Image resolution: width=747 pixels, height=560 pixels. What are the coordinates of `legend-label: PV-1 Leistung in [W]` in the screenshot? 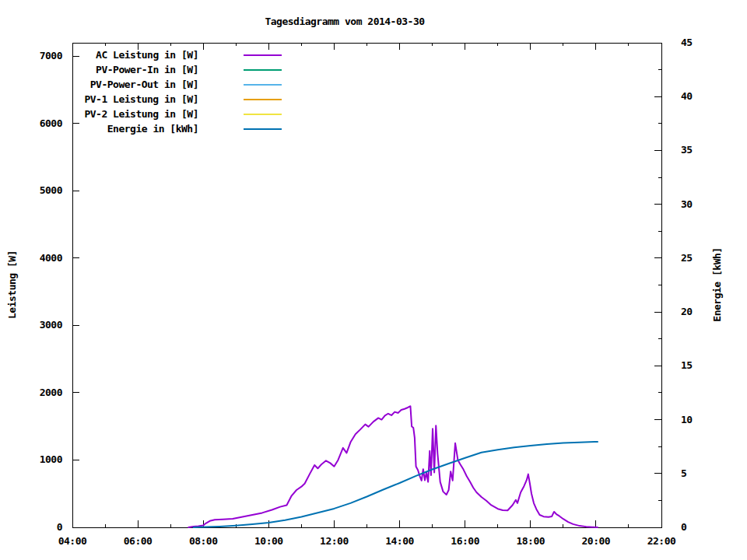 It's located at (115, 100).